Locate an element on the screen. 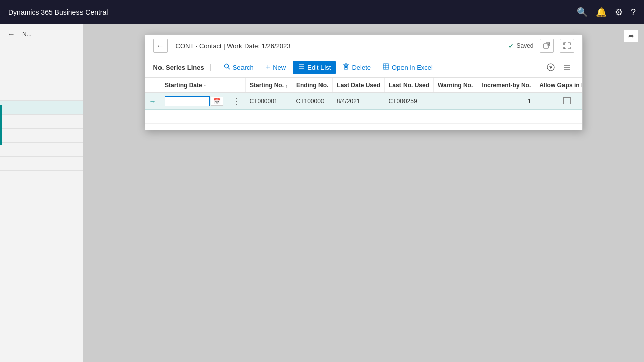 Image resolution: width=644 pixels, height=362 pixels. empty-last-no is located at coordinates (410, 117).